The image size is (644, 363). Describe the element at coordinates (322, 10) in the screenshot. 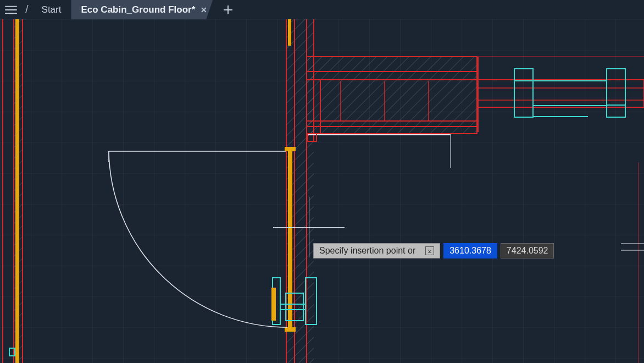

I see `tab-bar: / Start Eco Cabin_Ground Floor* ✕` at that location.